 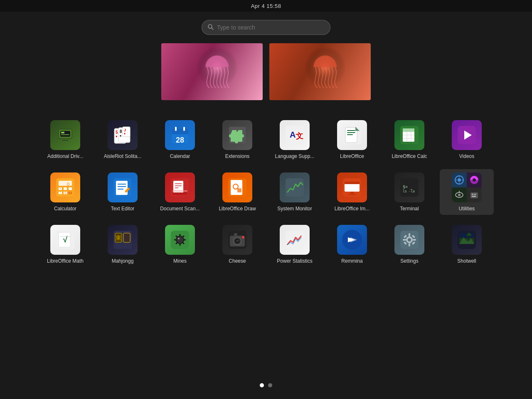 I want to click on app-item-language: A 文 Language Supp..., so click(x=295, y=140).